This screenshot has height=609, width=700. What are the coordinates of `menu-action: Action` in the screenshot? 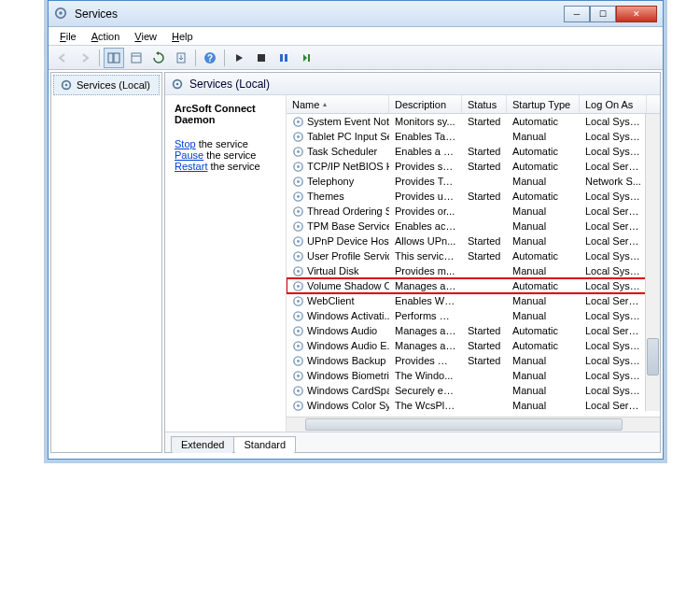 It's located at (106, 36).